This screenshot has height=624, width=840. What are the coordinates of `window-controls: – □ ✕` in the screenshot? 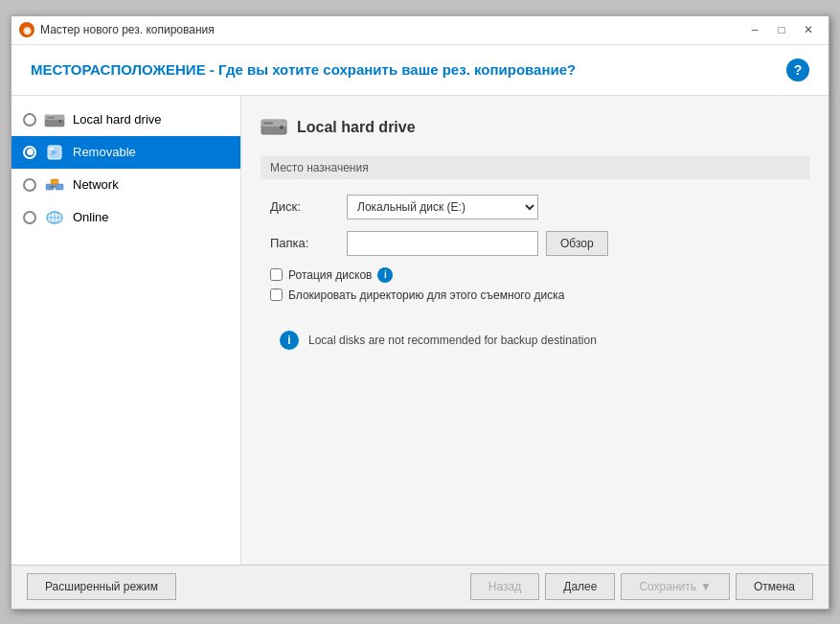 It's located at (782, 30).